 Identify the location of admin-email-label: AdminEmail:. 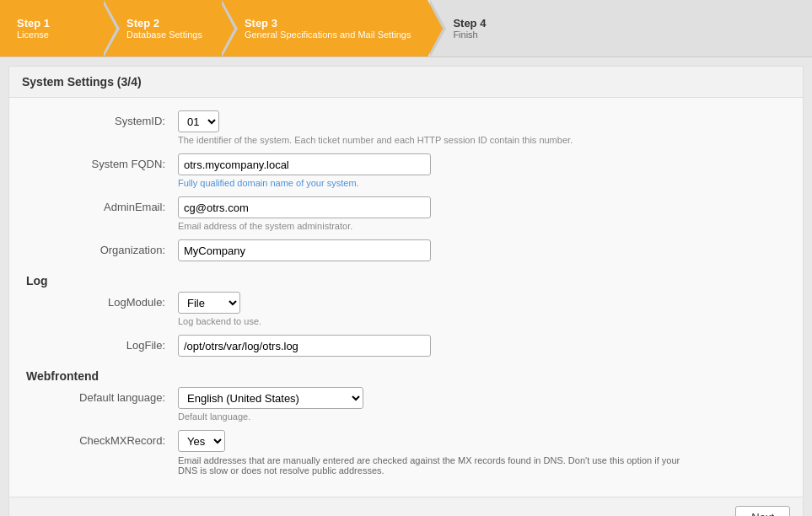
(102, 205).